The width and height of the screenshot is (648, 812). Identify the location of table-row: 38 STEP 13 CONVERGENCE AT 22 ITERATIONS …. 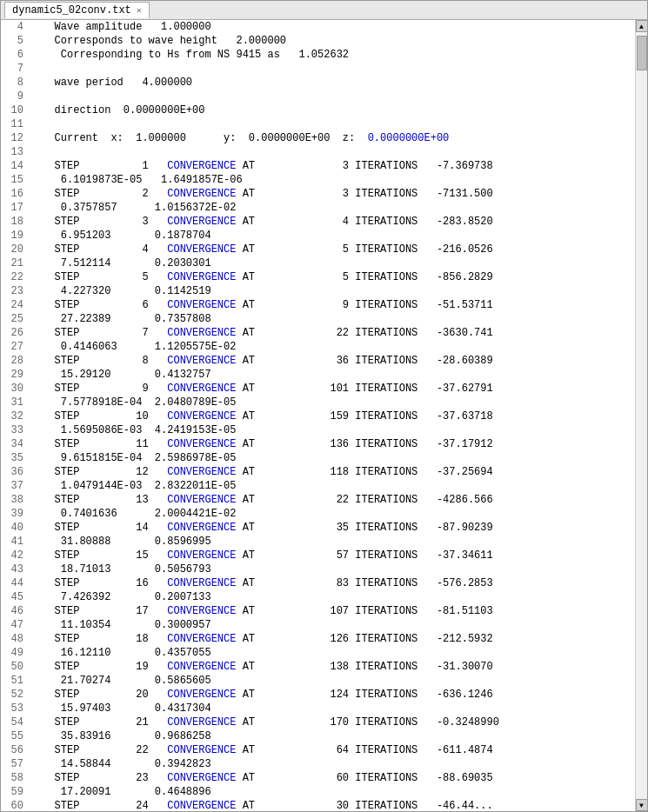
(318, 500).